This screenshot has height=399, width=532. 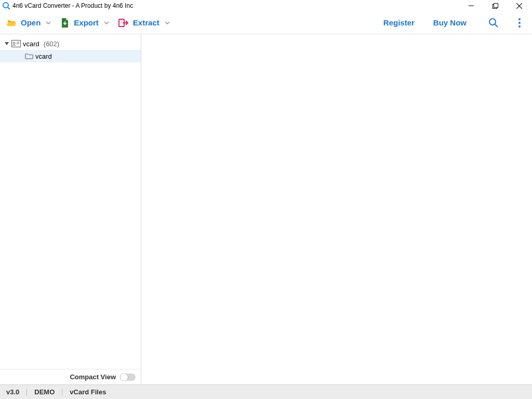 What do you see at coordinates (266, 23) in the screenshot?
I see `toolbar: Open Export Extract Register Buy Now` at bounding box center [266, 23].